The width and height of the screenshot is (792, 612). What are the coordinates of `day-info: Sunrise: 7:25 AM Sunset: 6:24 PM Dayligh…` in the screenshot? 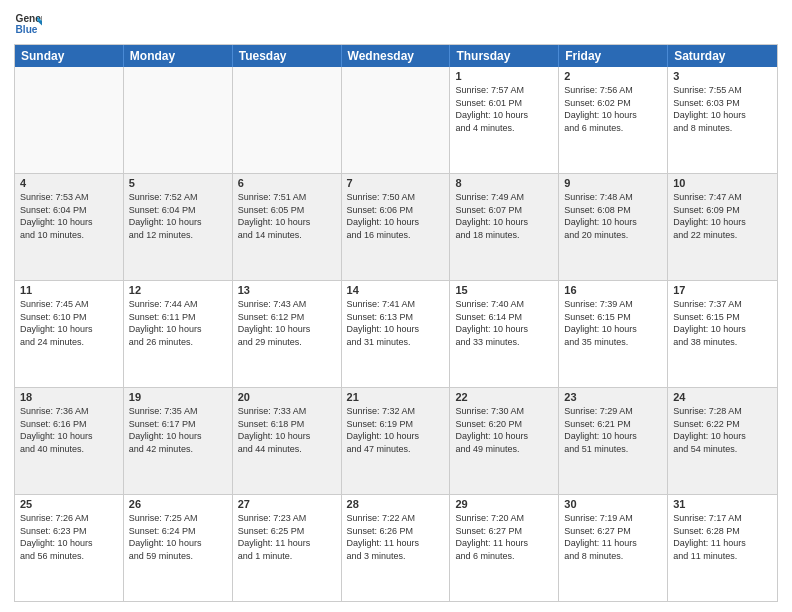 It's located at (178, 537).